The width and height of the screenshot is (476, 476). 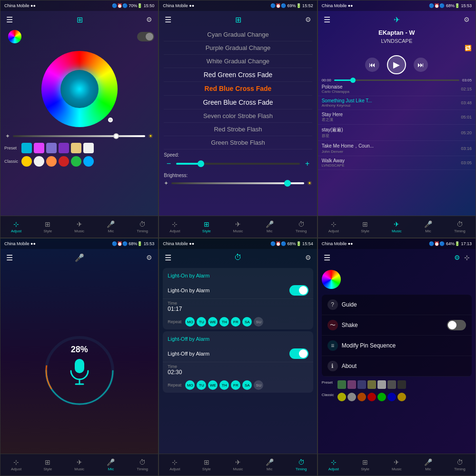 What do you see at coordinates (397, 65) in the screenshot?
I see `play-button: ▶` at bounding box center [397, 65].